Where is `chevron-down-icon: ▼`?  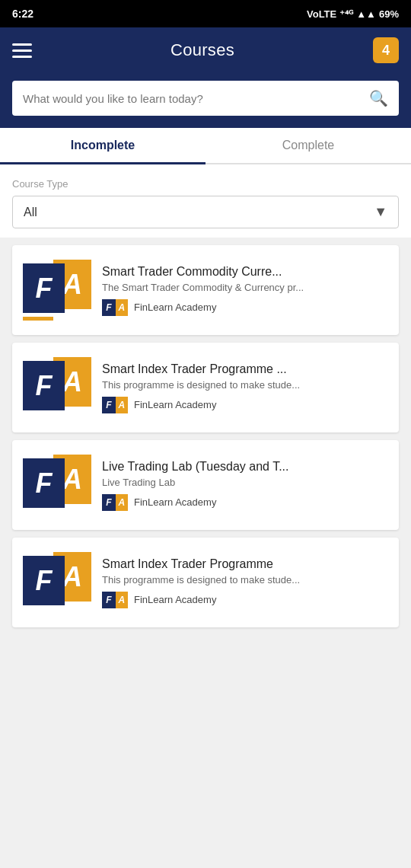
chevron-down-icon: ▼ is located at coordinates (381, 212).